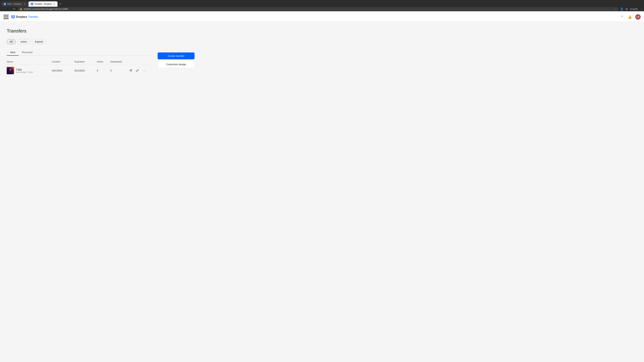 The height and width of the screenshot is (362, 644). Describe the element at coordinates (322, 9) in the screenshot. I see `browser-toolbar: ← → ↻ 🔒 dropbox.com/transfer/manage?refe…` at that location.